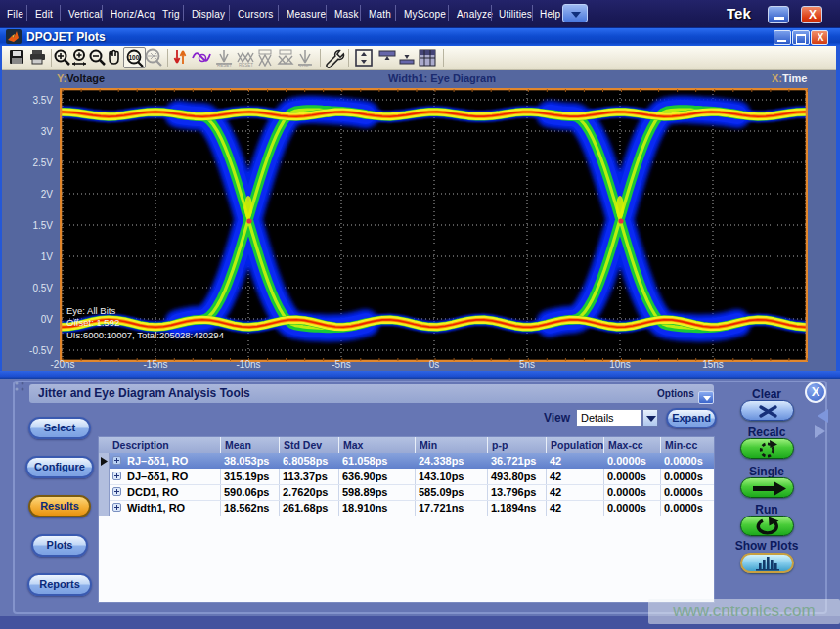 The image size is (840, 629). Describe the element at coordinates (135, 57) in the screenshot. I see `svg-text: 100` at that location.